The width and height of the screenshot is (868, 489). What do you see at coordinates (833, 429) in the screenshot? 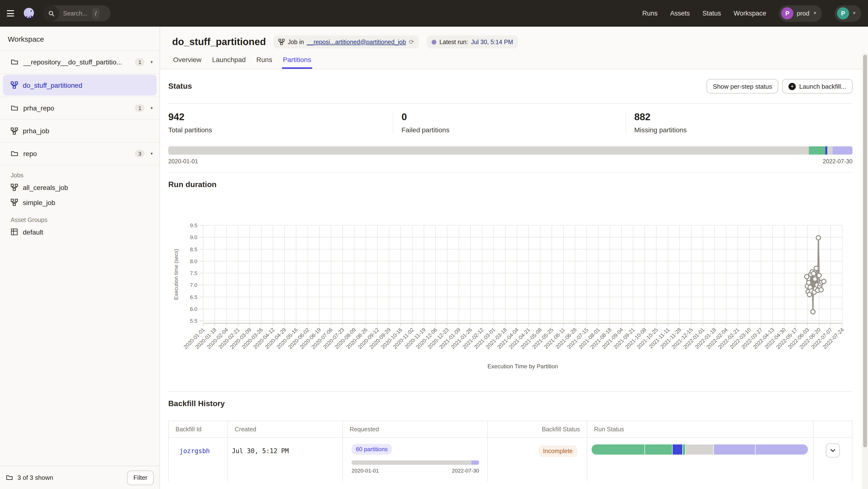
I see `column-header-actions` at bounding box center [833, 429].